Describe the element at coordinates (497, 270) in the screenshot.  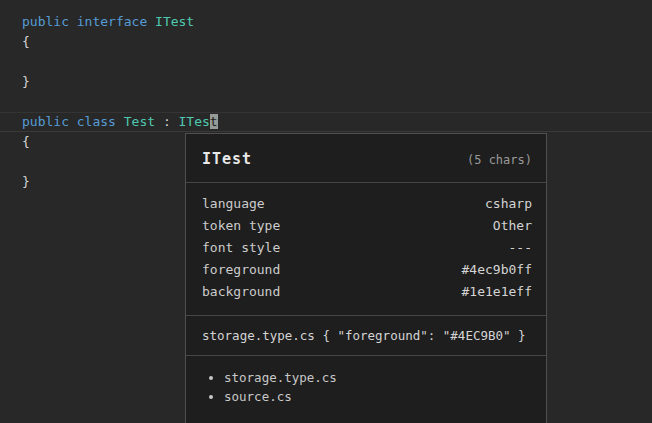
I see `property-value: #4ec9b0ff` at that location.